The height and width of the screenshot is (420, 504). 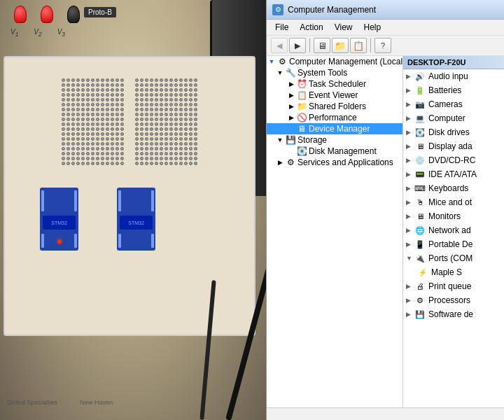 What do you see at coordinates (420, 300) in the screenshot?
I see `device-icon: ⚙` at bounding box center [420, 300].